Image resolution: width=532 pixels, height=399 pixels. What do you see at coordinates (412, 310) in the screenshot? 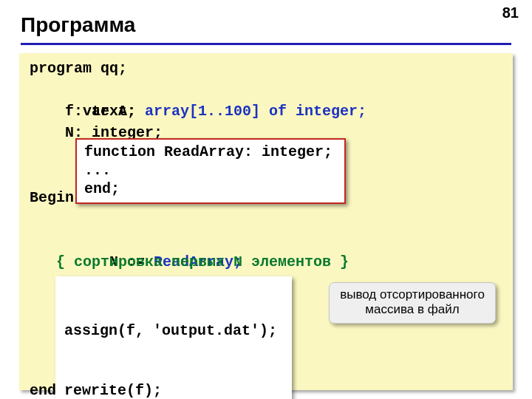
I see `callout-line: массива в файл` at bounding box center [412, 310].